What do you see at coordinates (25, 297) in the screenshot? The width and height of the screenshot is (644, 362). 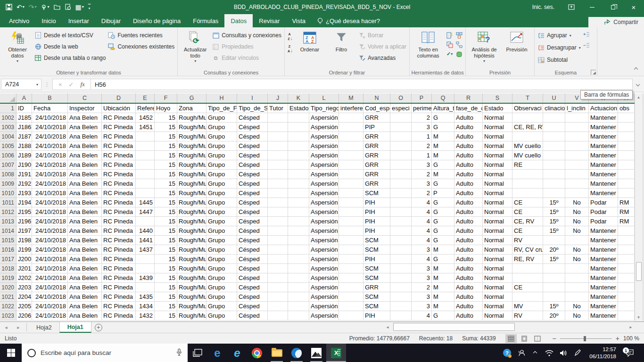 I see `cell: J204` at bounding box center [25, 297].